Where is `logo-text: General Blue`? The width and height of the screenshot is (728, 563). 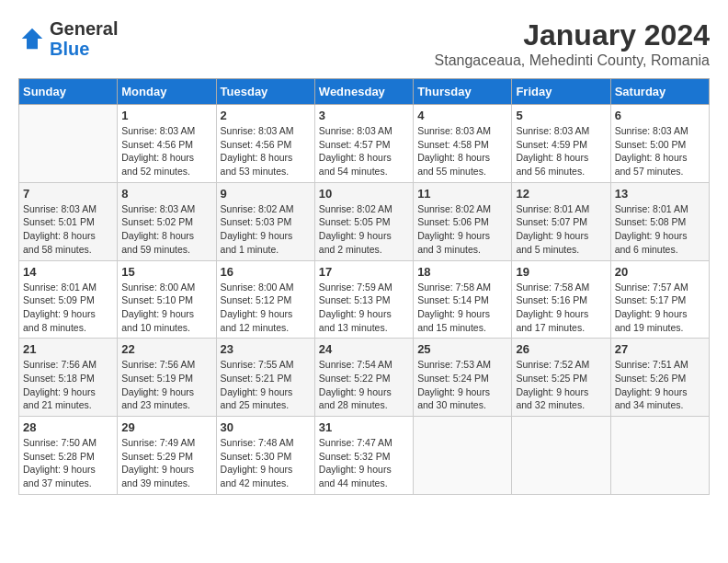 logo-text: General Blue is located at coordinates (84, 39).